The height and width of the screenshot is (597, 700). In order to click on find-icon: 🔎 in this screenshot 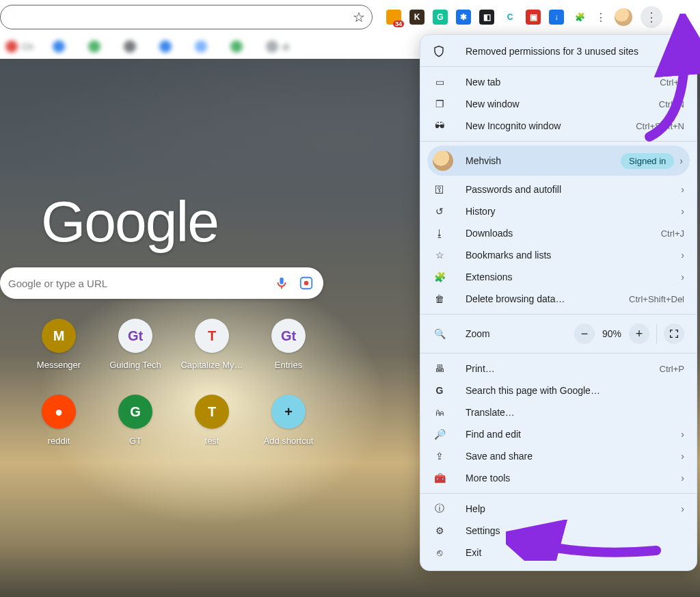, I will do `click(440, 434)`.